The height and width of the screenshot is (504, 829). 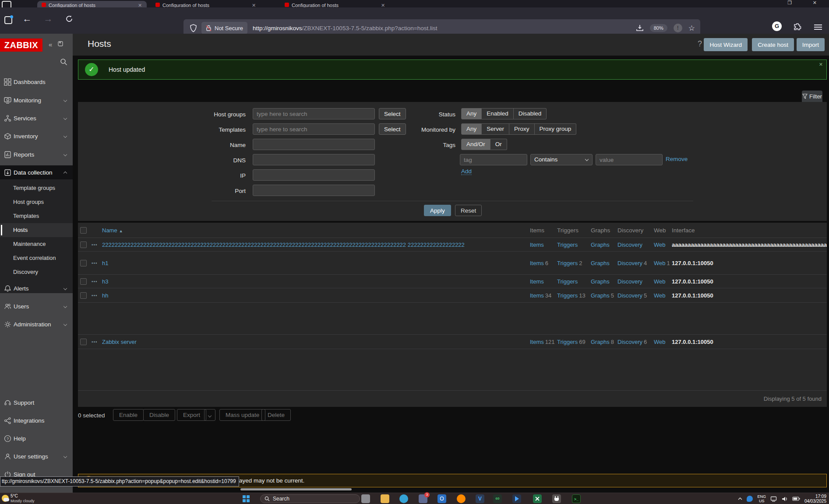 I want to click on reset-button: Reset, so click(x=469, y=210).